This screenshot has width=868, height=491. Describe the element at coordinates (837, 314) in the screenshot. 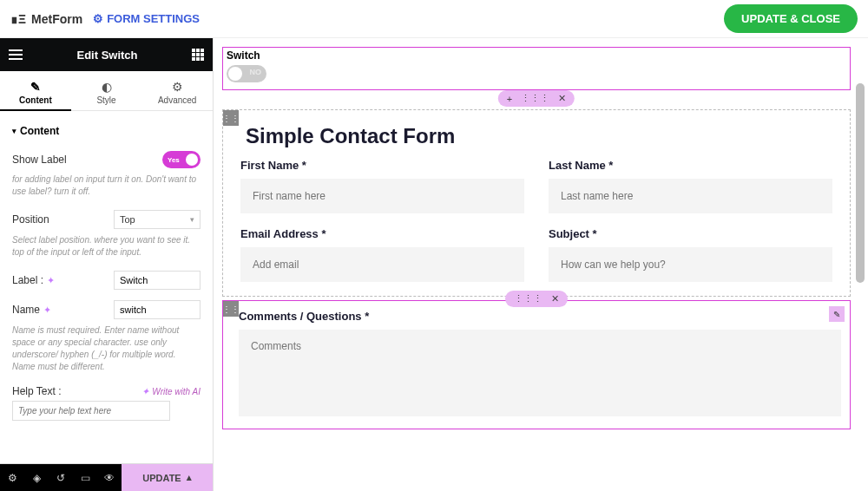

I see `edit-pencil-icon: ✎` at that location.